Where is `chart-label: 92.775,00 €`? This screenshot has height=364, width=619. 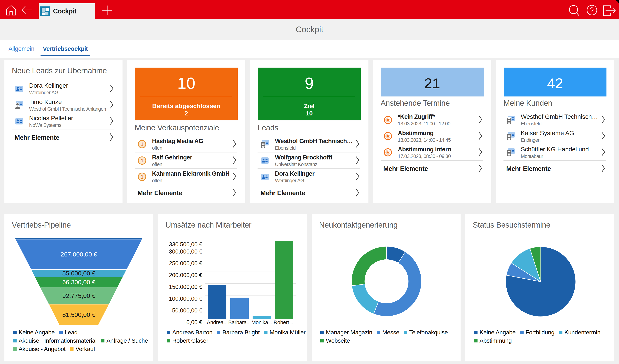 chart-label: 92.775,00 € is located at coordinates (79, 296).